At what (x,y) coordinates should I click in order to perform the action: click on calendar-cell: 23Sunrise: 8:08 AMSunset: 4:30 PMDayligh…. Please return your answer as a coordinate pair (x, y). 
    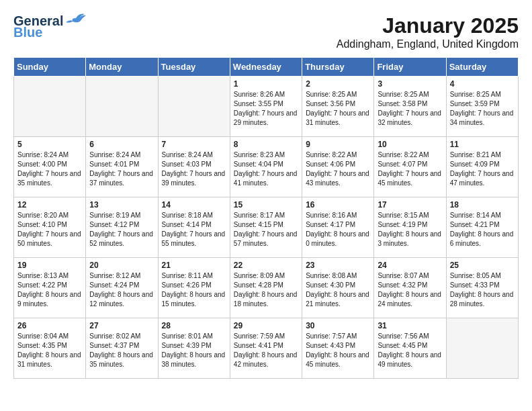
    Looking at the image, I should click on (339, 288).